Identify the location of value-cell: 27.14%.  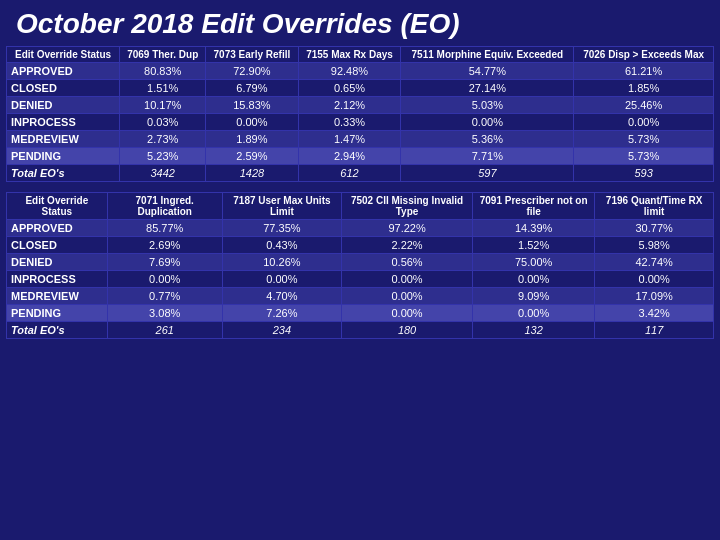
(488, 88).